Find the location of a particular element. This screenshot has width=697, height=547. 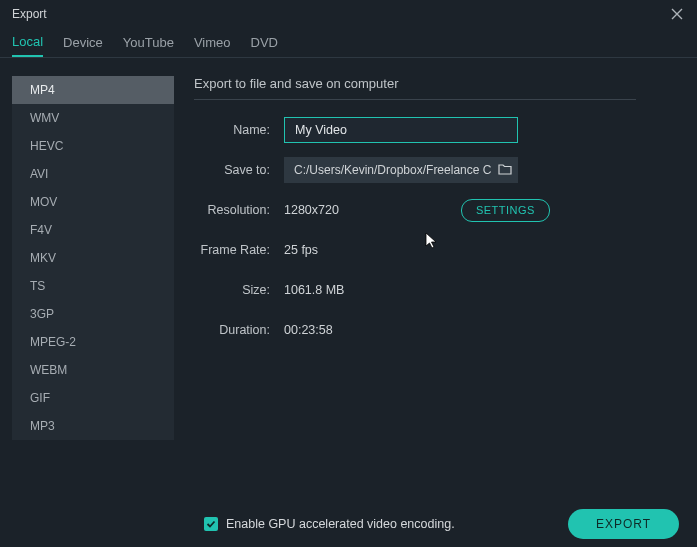

format-item-f4v: F4V is located at coordinates (93, 230).